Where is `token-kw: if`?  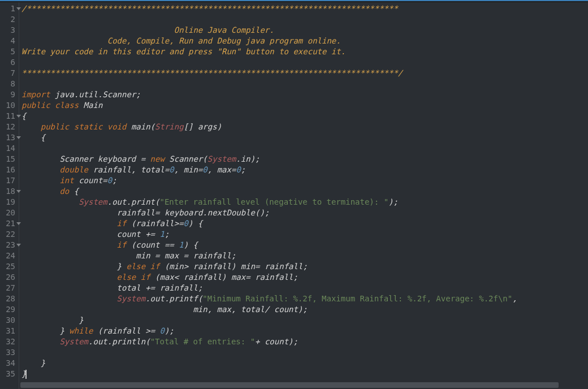 token-kw: if is located at coordinates (146, 277).